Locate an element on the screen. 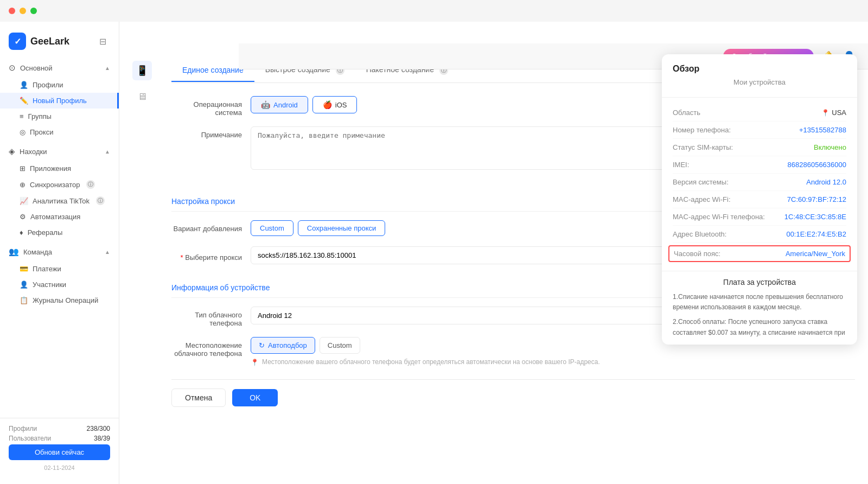 Image resolution: width=868 pixels, height=484 pixels. os-version-value: Android 12.0 is located at coordinates (826, 182).